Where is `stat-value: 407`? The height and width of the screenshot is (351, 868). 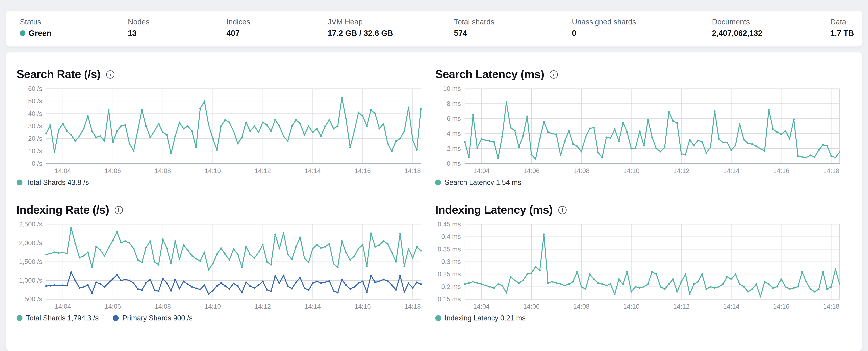
stat-value: 407 is located at coordinates (238, 33).